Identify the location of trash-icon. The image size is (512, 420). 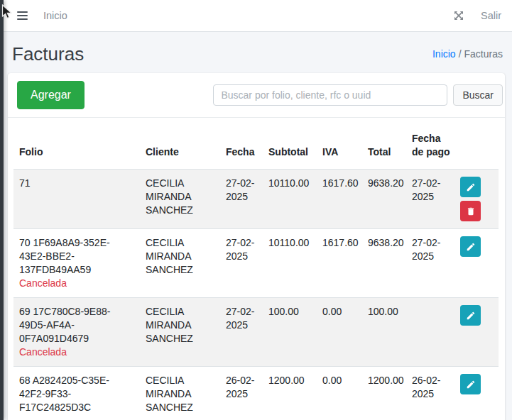
(471, 211).